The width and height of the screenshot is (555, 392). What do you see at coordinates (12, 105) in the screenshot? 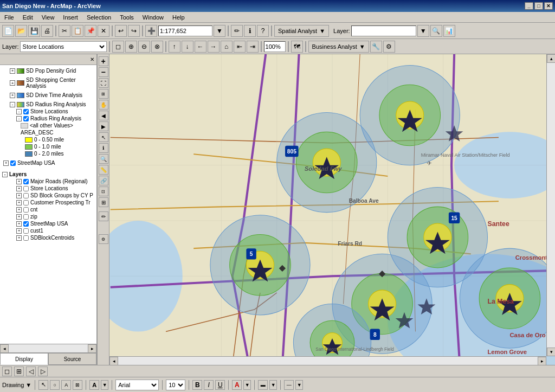
I see `expand-radius-ring: -` at bounding box center [12, 105].